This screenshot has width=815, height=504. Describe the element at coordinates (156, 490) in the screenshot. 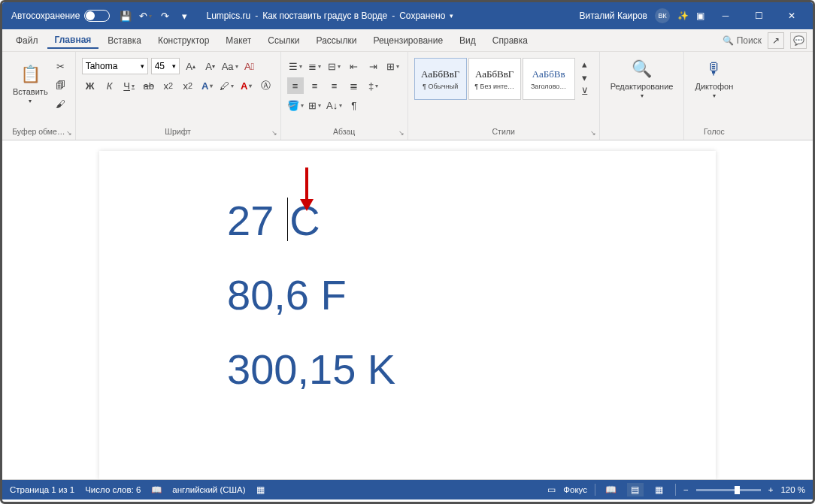

I see `proofing-icon: 📖` at that location.